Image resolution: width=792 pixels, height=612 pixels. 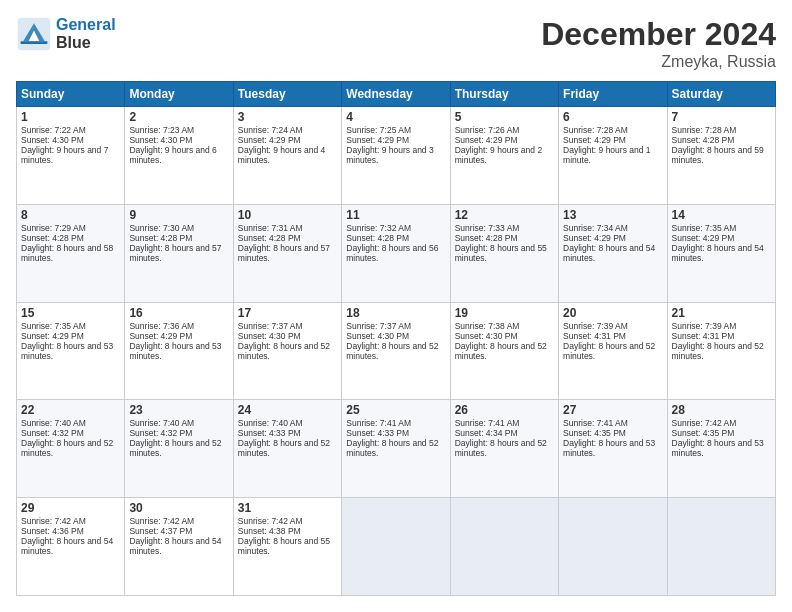 I want to click on sunset-label: Sunset: 4:34 PM, so click(x=486, y=433).